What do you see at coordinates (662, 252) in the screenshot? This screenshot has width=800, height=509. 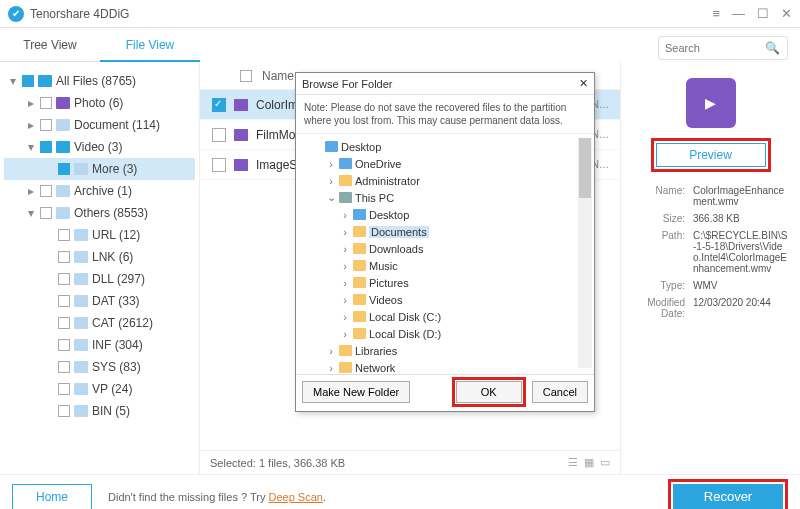 I see `label-path: Path:` at bounding box center [662, 252].